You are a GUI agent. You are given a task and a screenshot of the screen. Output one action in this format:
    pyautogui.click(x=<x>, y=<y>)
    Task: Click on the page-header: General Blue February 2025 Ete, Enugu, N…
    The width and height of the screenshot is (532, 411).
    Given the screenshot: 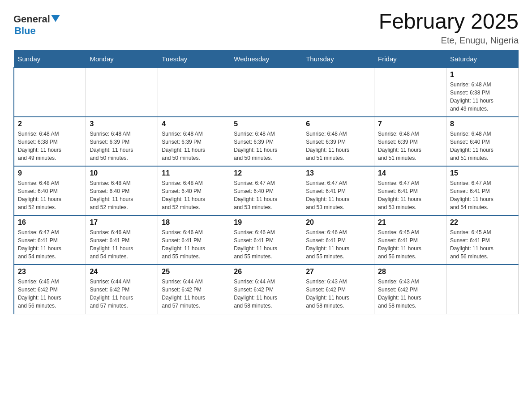 What is the action you would take?
    pyautogui.click(x=266, y=27)
    